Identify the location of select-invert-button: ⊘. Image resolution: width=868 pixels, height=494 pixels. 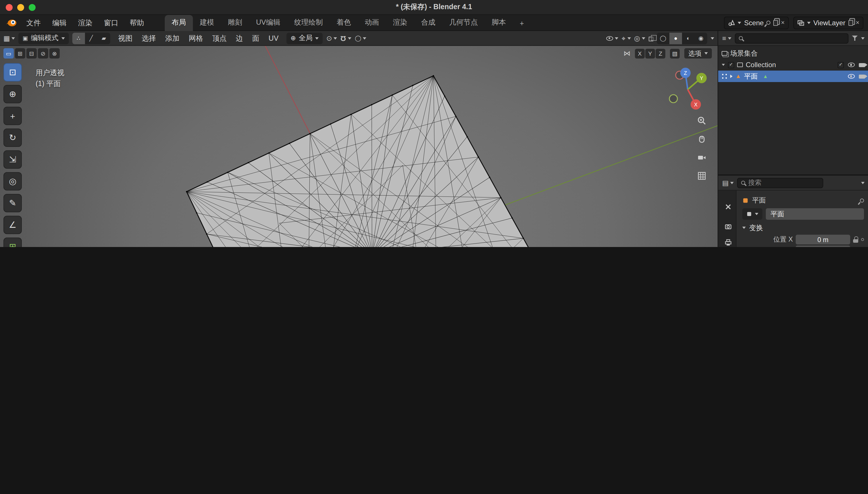
(43, 53).